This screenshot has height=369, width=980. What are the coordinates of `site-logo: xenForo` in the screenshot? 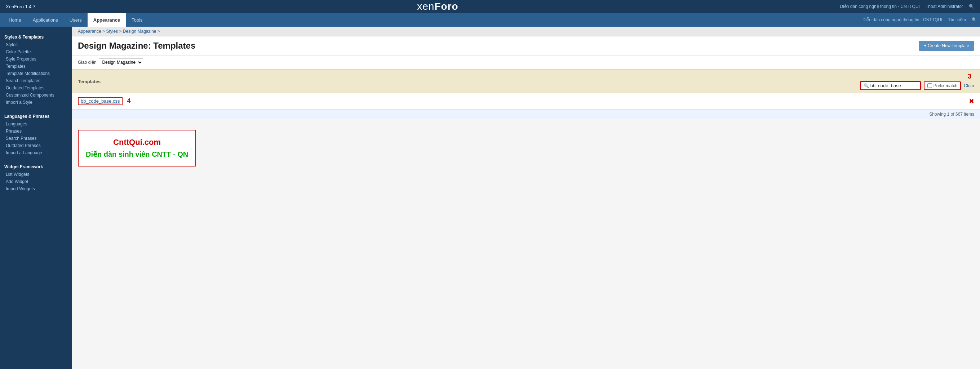 It's located at (438, 6).